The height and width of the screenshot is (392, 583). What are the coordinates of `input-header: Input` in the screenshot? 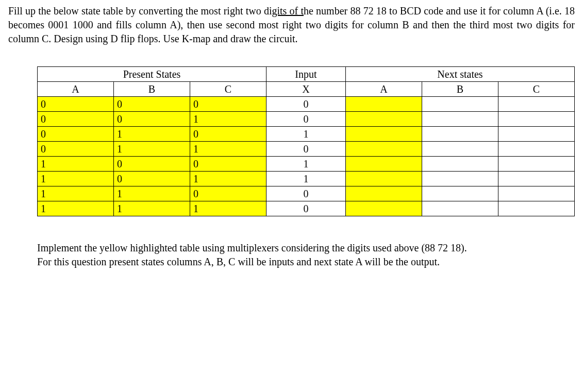 It's located at (306, 74).